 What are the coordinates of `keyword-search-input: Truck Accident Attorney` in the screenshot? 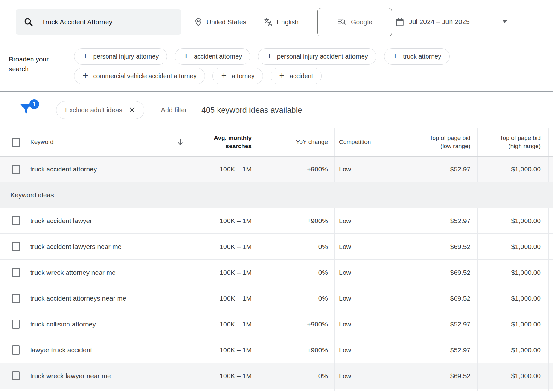 It's located at (98, 22).